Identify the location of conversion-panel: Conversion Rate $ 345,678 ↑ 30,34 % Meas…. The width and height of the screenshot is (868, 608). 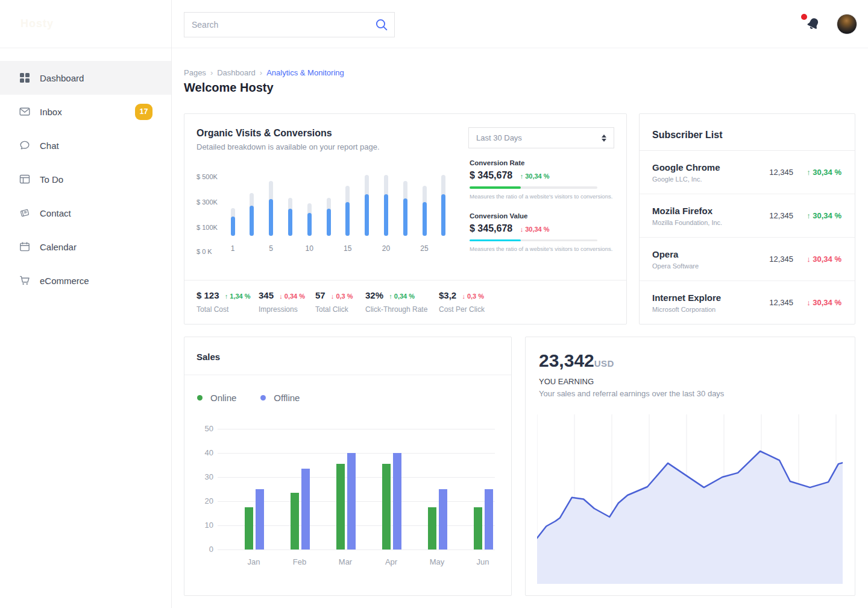
(542, 212).